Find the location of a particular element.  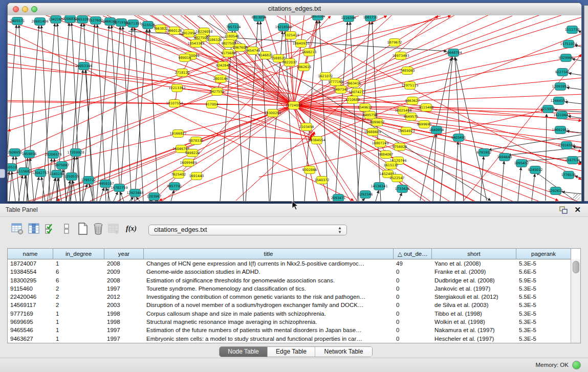

network-node: 1250515 is located at coordinates (72, 177).